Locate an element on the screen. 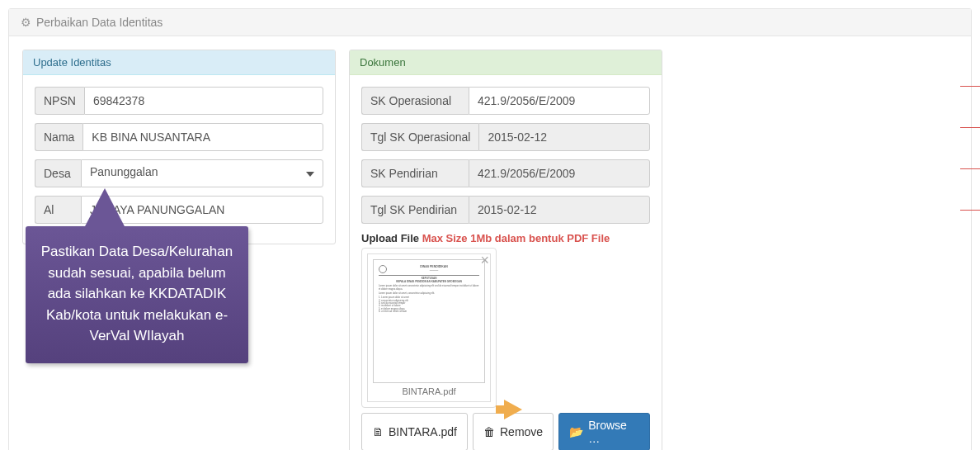 The width and height of the screenshot is (980, 450). thumb-close-icon: × is located at coordinates (485, 261).